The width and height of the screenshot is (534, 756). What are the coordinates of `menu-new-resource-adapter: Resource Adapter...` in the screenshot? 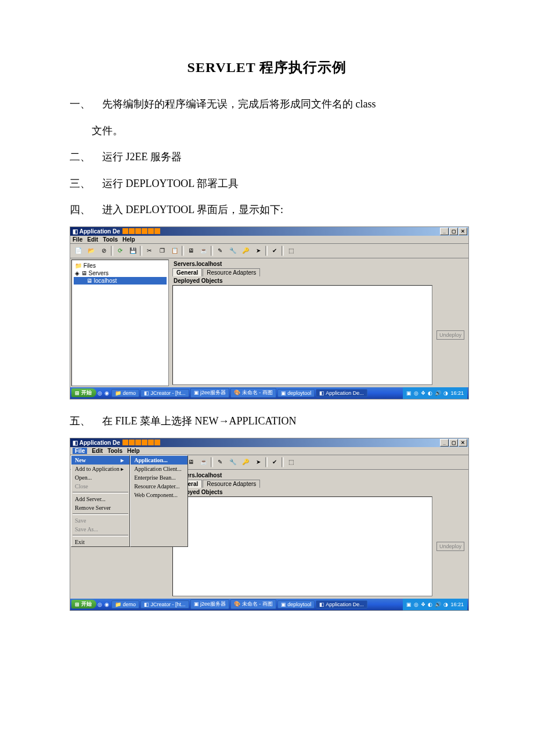 It's located at (159, 487).